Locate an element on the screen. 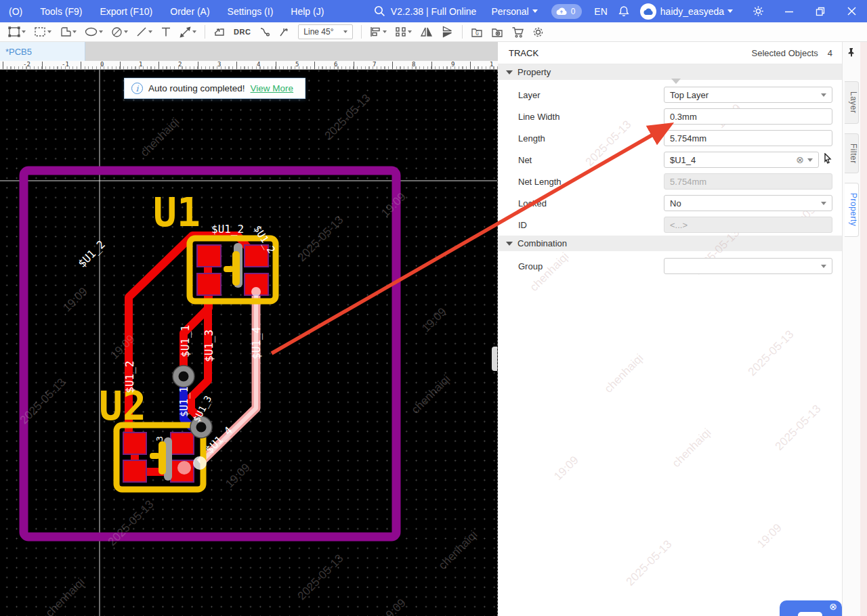 The image size is (867, 616). field-id: ID <...> is located at coordinates (670, 225).